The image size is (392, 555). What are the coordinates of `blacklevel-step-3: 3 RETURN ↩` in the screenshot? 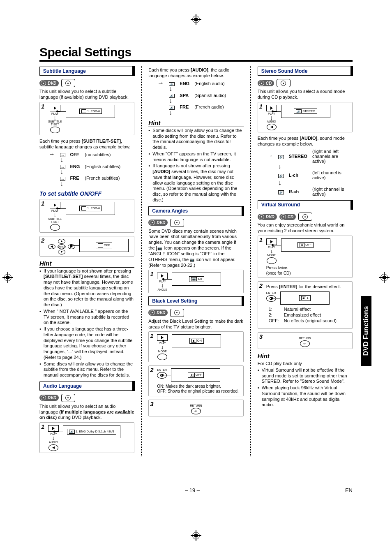 It's located at (196, 408).